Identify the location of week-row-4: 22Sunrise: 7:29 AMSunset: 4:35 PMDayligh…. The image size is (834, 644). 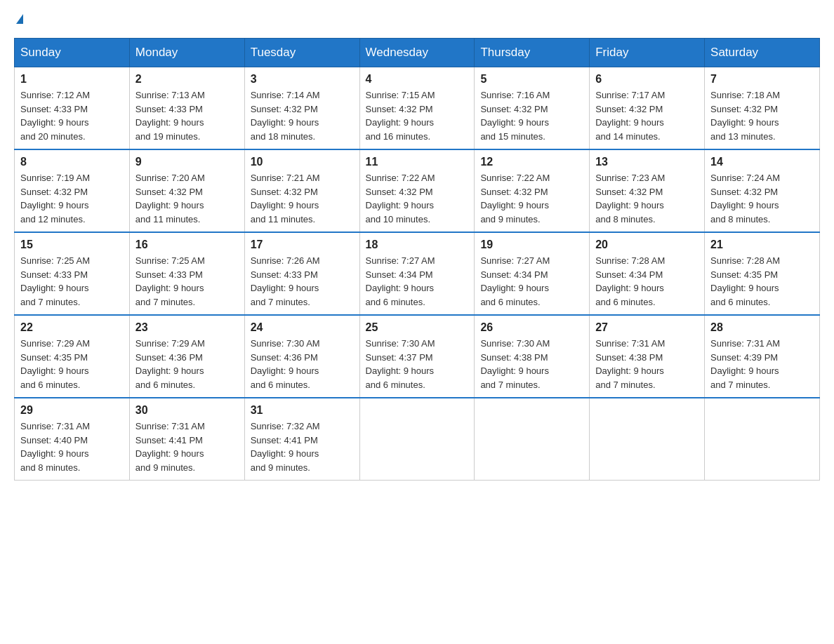
(417, 356).